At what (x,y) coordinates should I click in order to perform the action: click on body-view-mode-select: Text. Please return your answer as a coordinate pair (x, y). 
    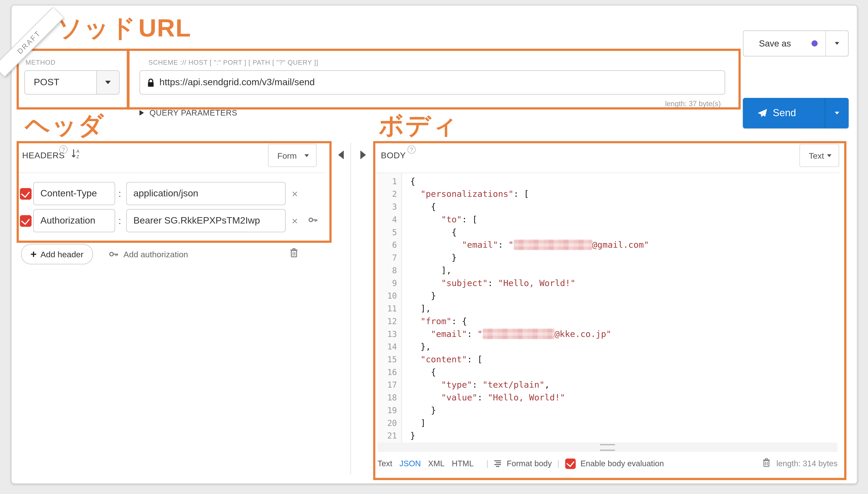
    Looking at the image, I should click on (819, 155).